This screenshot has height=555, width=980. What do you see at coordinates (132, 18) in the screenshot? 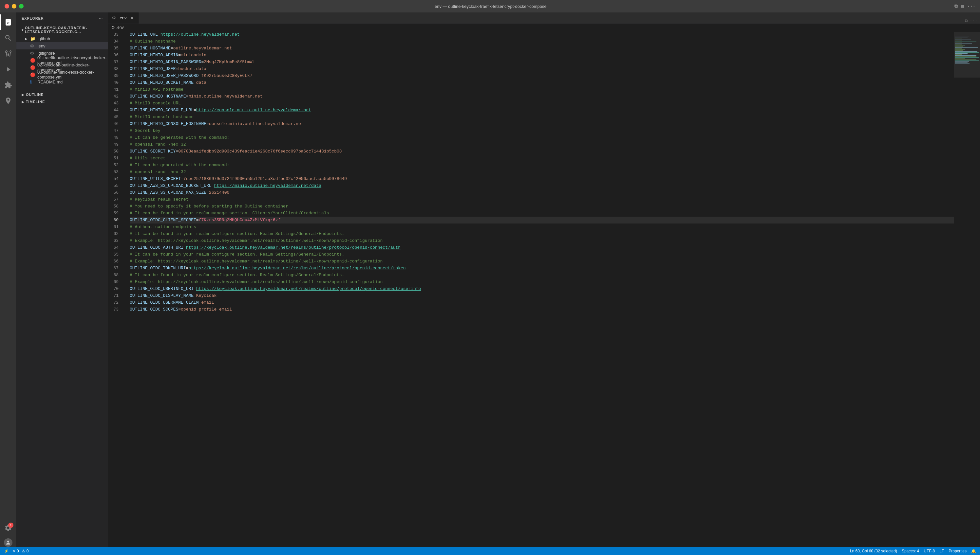
I see `tab-close-button: ✕` at bounding box center [132, 18].